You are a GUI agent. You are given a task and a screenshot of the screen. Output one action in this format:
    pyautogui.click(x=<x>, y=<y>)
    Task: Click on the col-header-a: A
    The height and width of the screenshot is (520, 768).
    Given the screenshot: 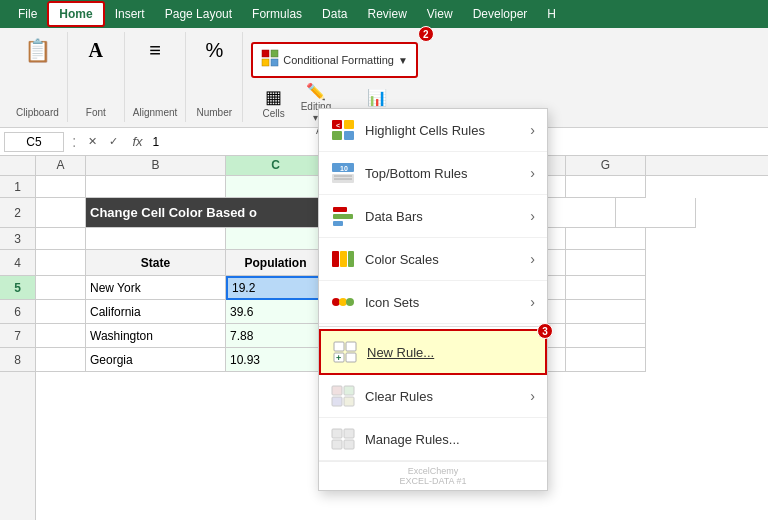 What is the action you would take?
    pyautogui.click(x=61, y=166)
    